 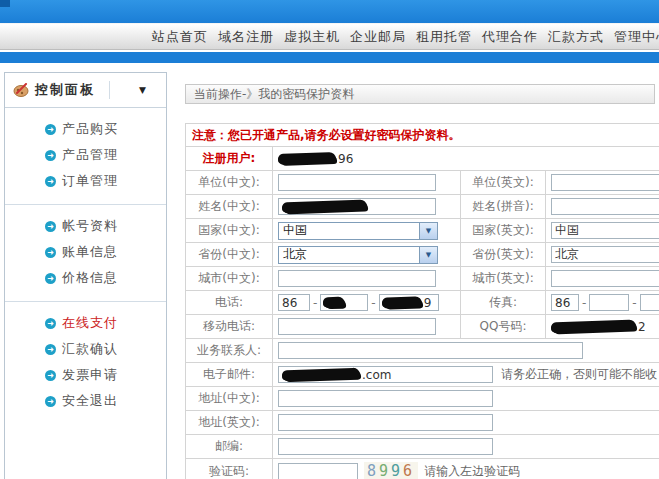 What do you see at coordinates (510, 37) in the screenshot?
I see `nav-item-agent: 代理合作` at bounding box center [510, 37].